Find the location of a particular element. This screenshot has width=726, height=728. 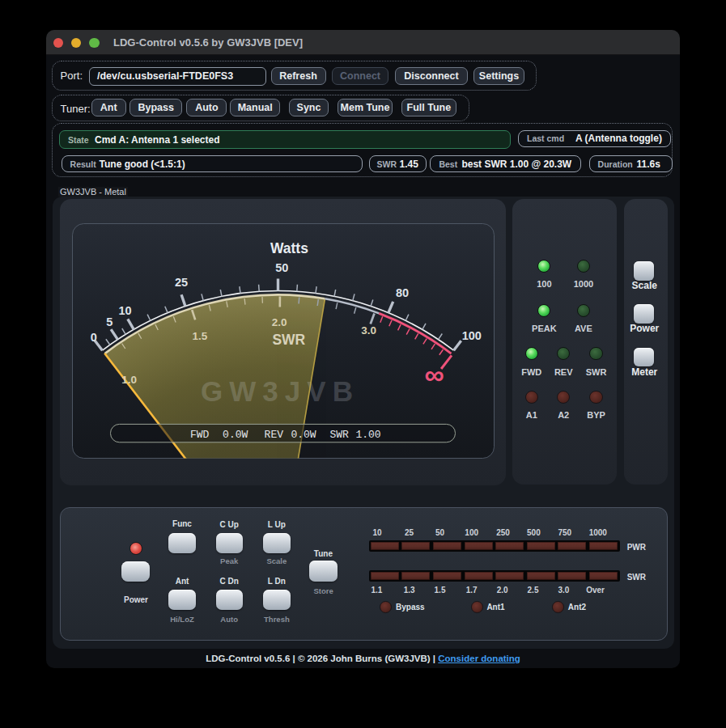

svg-text: 50 is located at coordinates (282, 268).